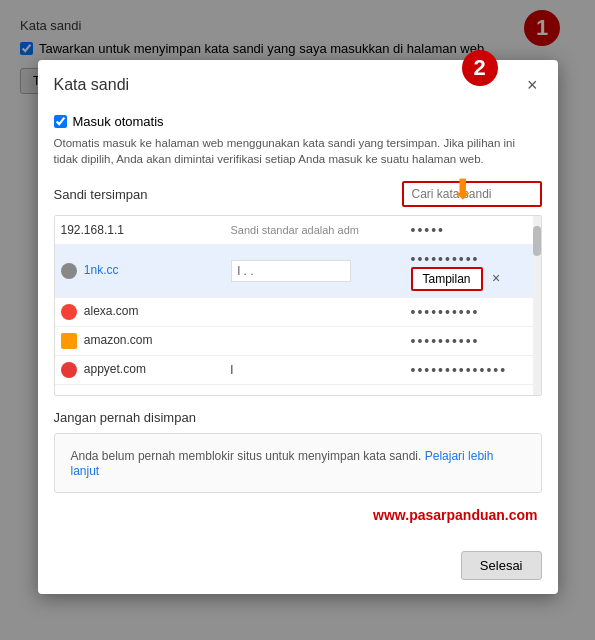 This screenshot has width=595, height=640. What do you see at coordinates (532, 85) in the screenshot?
I see `modal-close-button: ×` at bounding box center [532, 85].